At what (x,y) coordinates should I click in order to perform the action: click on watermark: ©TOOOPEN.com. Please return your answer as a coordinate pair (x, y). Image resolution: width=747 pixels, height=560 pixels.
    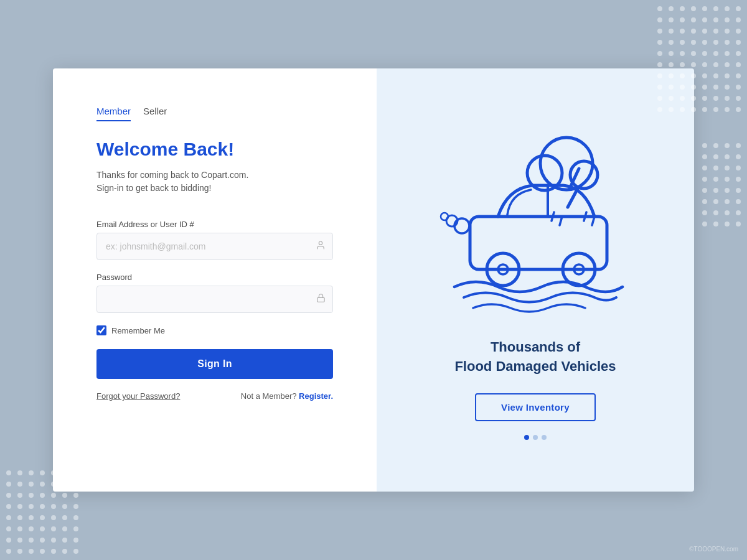
    Looking at the image, I should click on (713, 549).